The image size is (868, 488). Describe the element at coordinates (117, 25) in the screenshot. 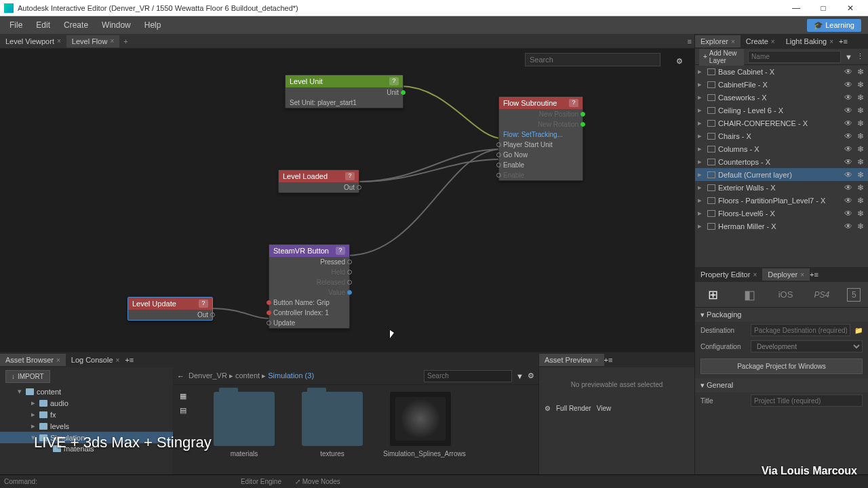

I see `menu-window: Window` at that location.